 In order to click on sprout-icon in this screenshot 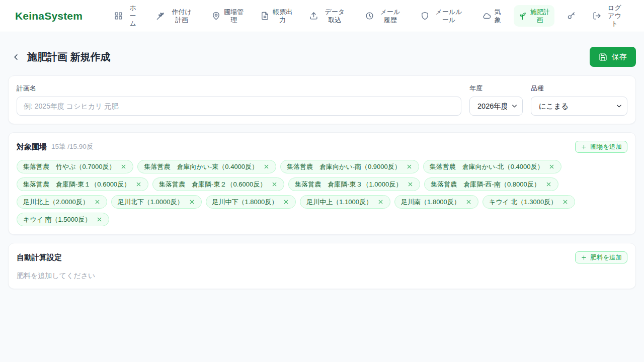, I will do `click(522, 16)`.